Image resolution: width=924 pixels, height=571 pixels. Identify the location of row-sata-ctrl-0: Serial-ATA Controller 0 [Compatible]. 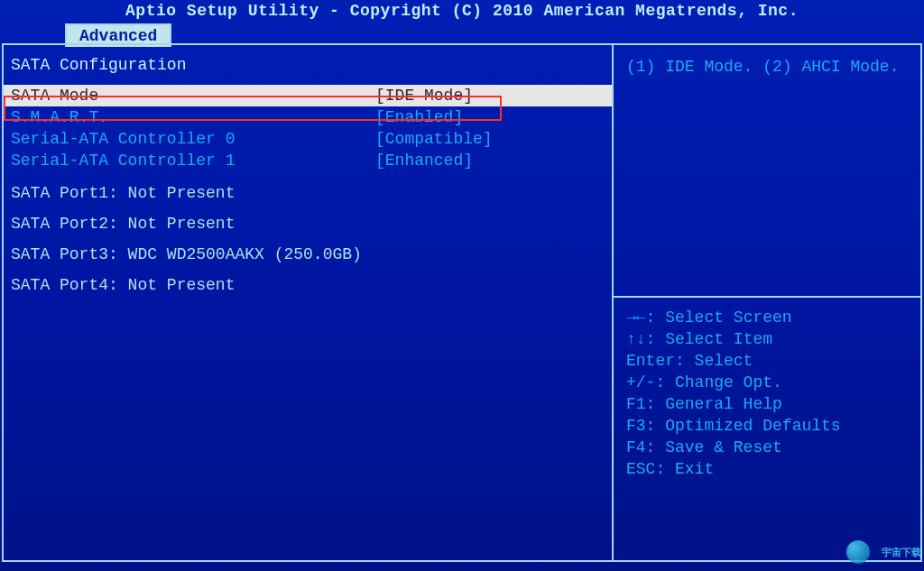
(308, 139).